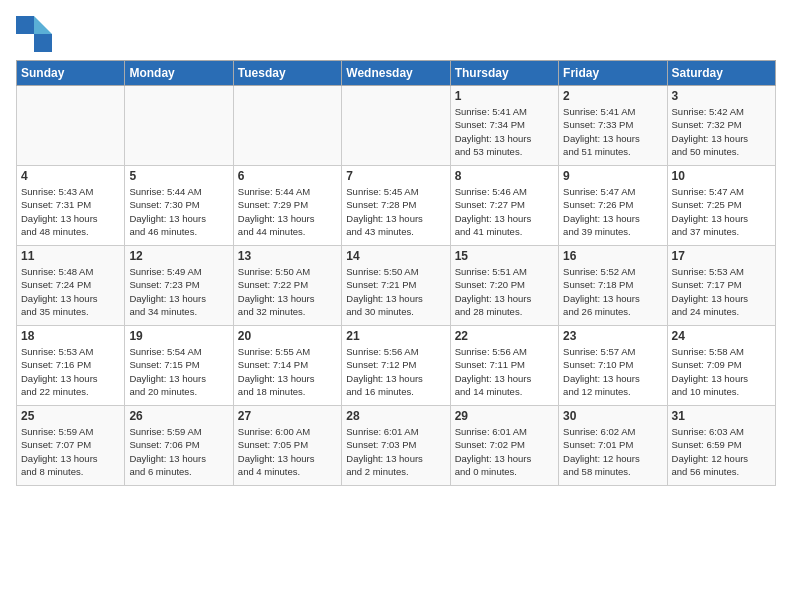 This screenshot has width=792, height=612. Describe the element at coordinates (721, 286) in the screenshot. I see `calendar-cell: 17Sunrise: 5:53 AMSunset: 7:17 PMDayligh…` at that location.